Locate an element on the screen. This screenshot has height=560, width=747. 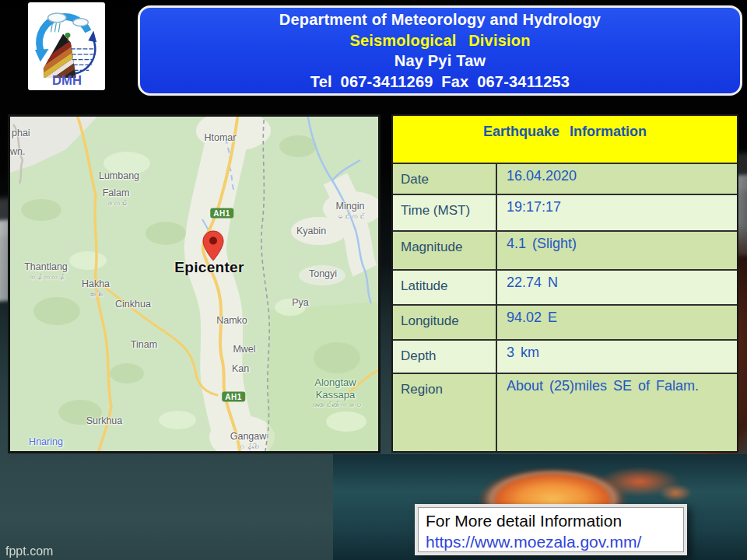
row-label: Time (MST) is located at coordinates (445, 213).